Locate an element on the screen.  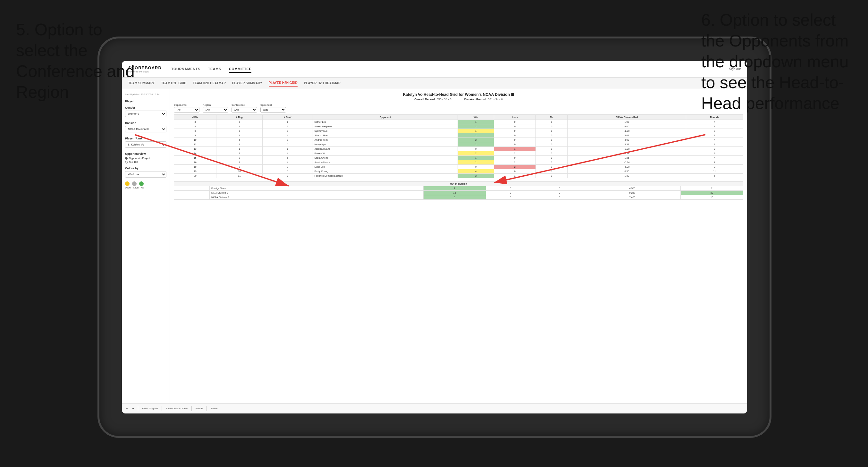
subnav-player-h2h-heatmap: PLAYER H2H HEATMAP is located at coordinates (322, 83).